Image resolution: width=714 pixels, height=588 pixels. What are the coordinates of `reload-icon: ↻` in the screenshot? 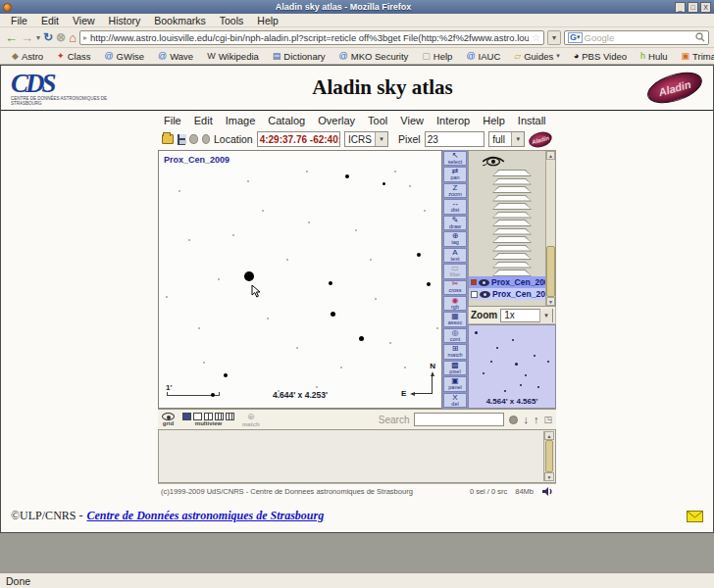 It's located at (48, 37).